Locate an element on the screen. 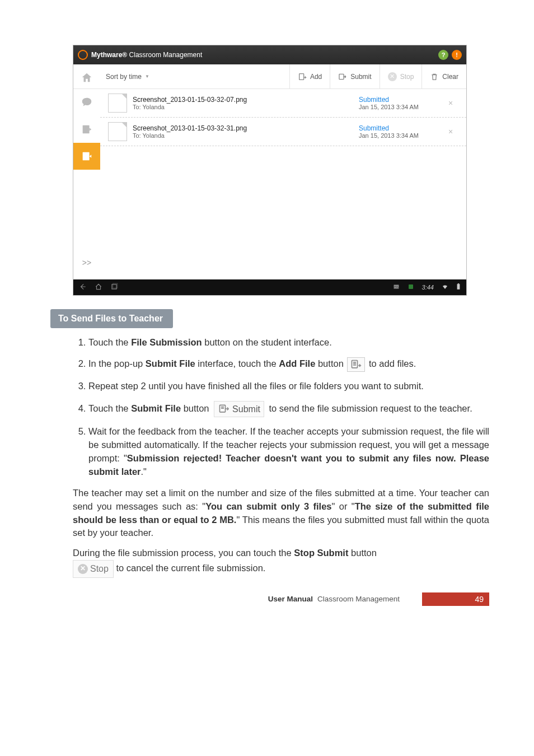 This screenshot has width=534, height=756. wifi-icon is located at coordinates (445, 287).